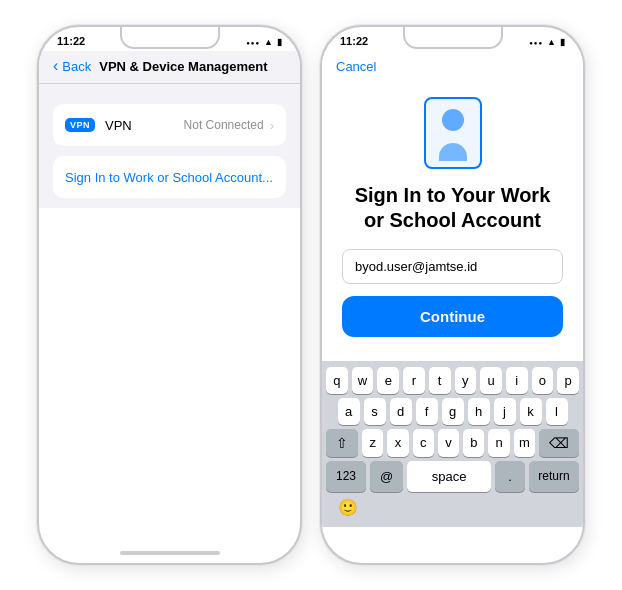 The width and height of the screenshot is (622, 590). Describe the element at coordinates (280, 41) in the screenshot. I see `battery-icon` at that location.